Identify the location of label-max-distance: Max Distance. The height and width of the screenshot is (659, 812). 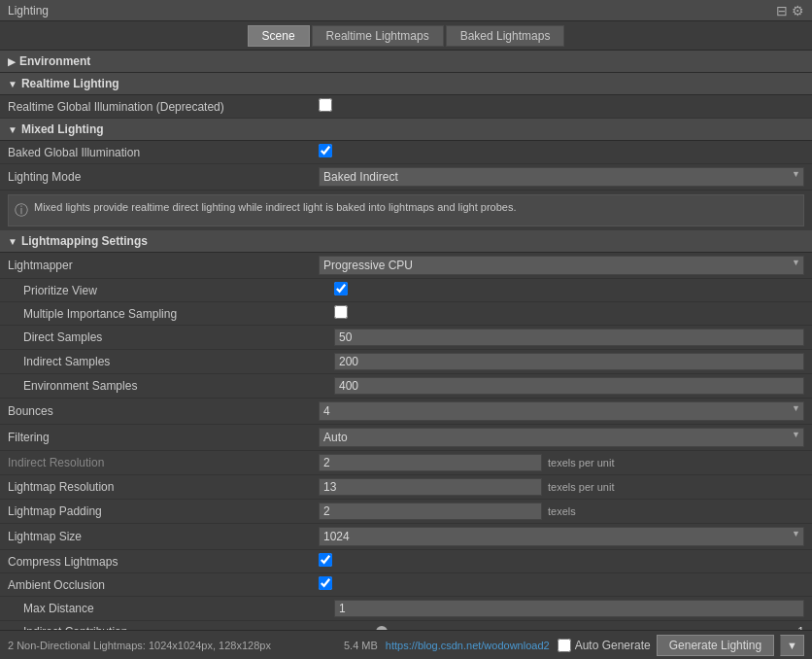
(179, 608).